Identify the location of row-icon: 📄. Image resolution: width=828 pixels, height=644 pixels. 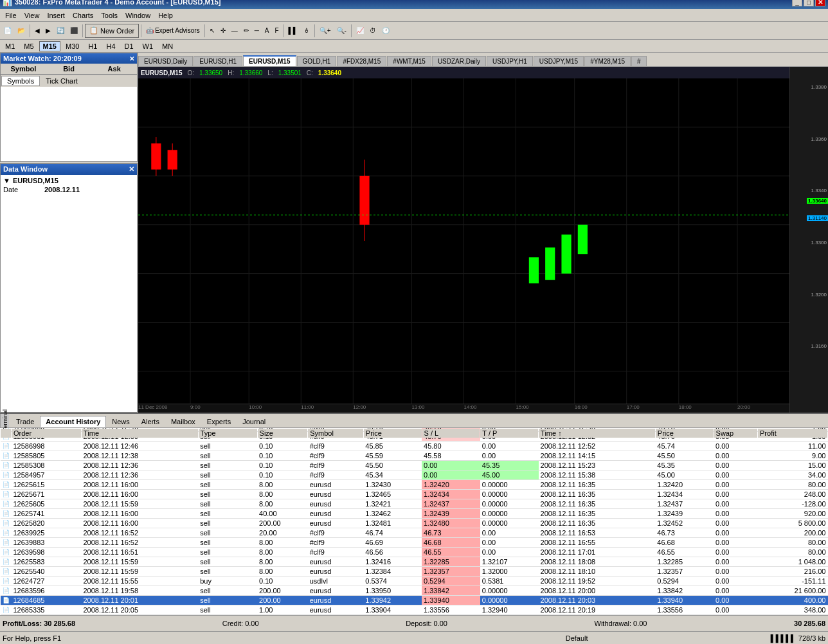
(6, 542).